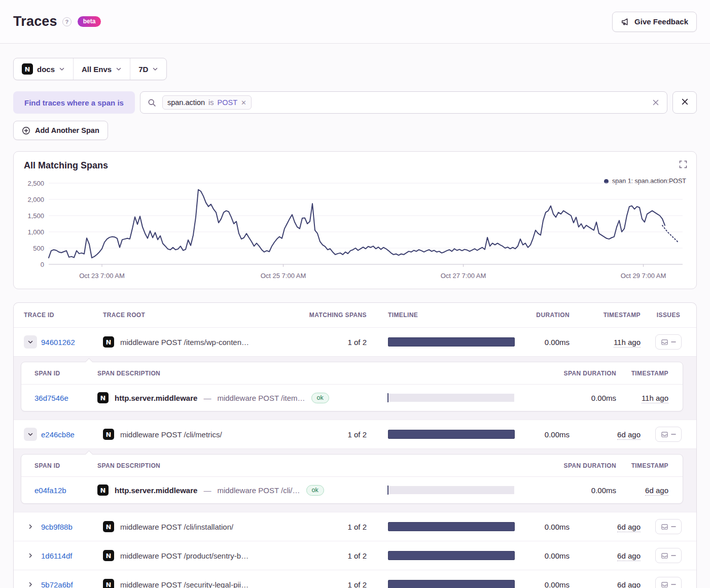 The image size is (710, 588). What do you see at coordinates (89, 21) in the screenshot?
I see `beta-badge: beta` at bounding box center [89, 21].